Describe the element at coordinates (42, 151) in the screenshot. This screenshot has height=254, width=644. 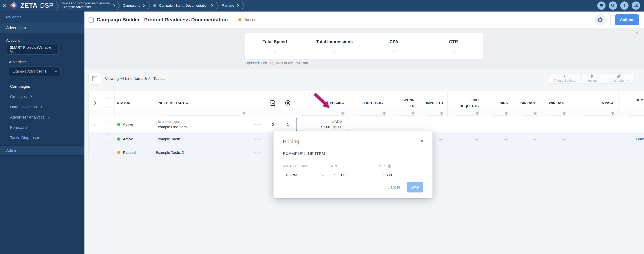
I see `sidebar-item-admin: Admin` at that location.